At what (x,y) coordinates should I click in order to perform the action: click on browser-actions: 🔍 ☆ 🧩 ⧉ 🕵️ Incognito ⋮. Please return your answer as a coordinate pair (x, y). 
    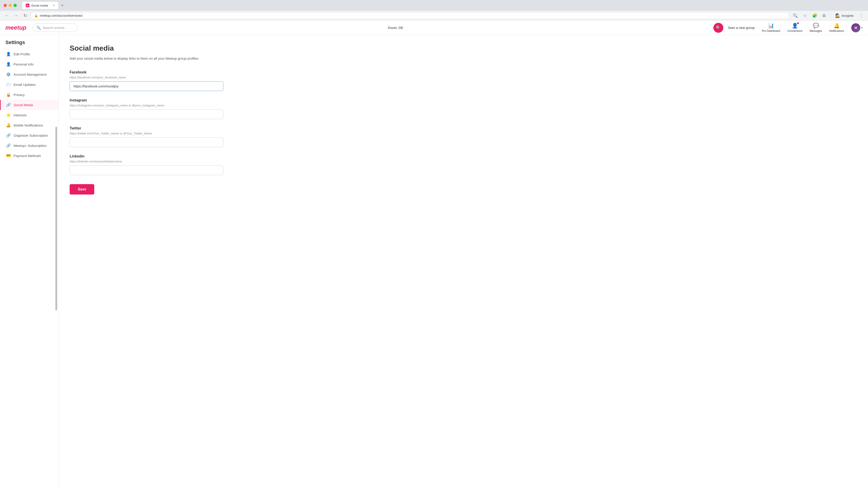
    Looking at the image, I should click on (828, 15).